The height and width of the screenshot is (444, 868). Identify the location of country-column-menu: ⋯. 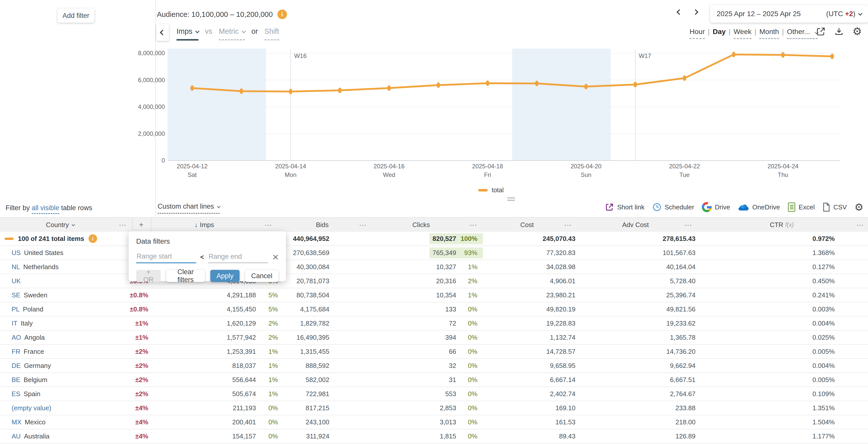
(123, 225).